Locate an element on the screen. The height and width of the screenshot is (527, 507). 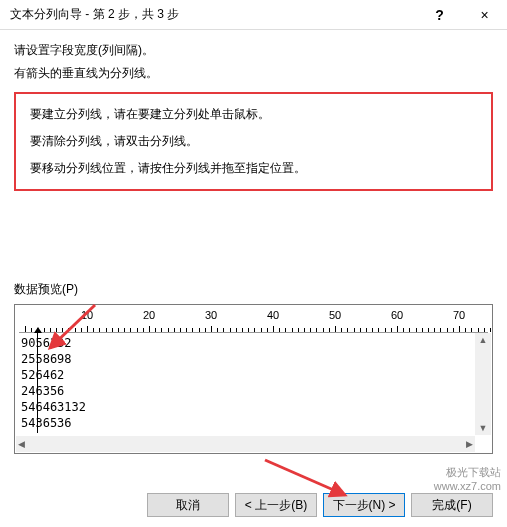
ruler-tick-30: 30 is located at coordinates (211, 315).